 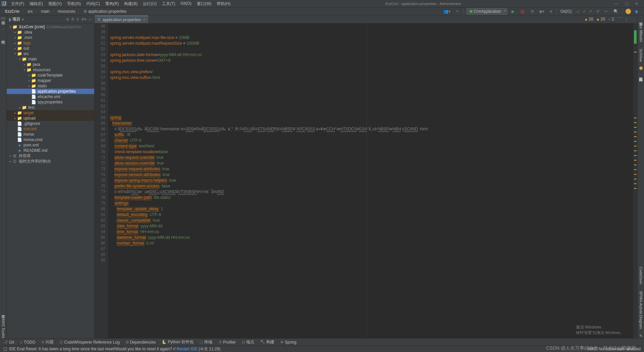 What do you see at coordinates (17, 4) in the screenshot?
I see `menu-item: 文件(F)` at bounding box center [17, 4].